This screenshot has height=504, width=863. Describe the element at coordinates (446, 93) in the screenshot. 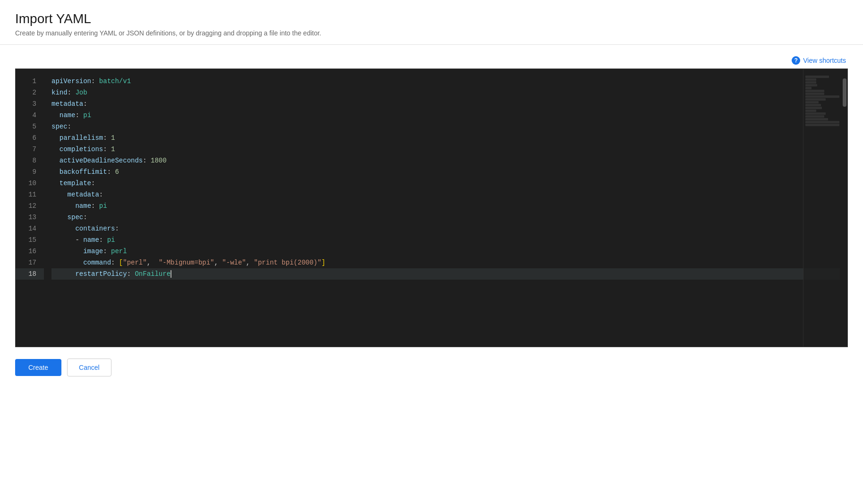

I see `code-line: kind: Job` at that location.